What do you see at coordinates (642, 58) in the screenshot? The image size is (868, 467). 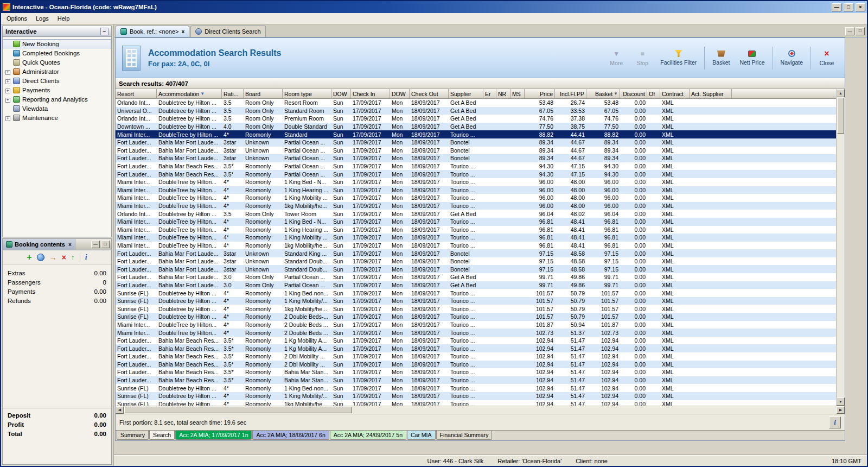 I see `stop-button: ■Stop` at bounding box center [642, 58].